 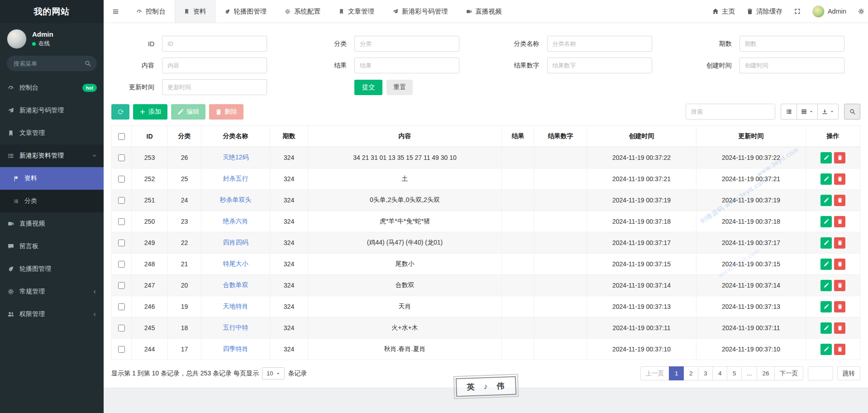 What do you see at coordinates (655, 373) in the screenshot?
I see `prev-page-button: 上一页` at bounding box center [655, 373].